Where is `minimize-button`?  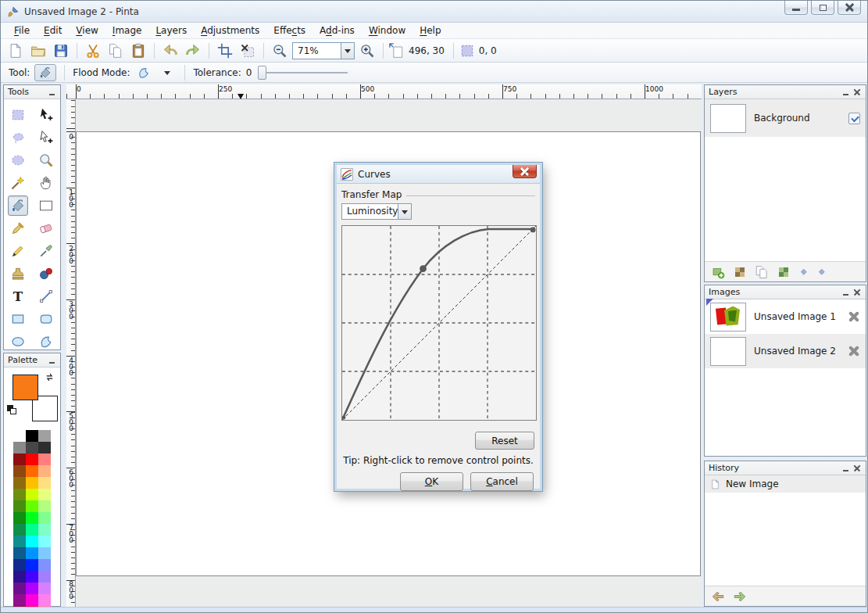
minimize-button is located at coordinates (796, 8).